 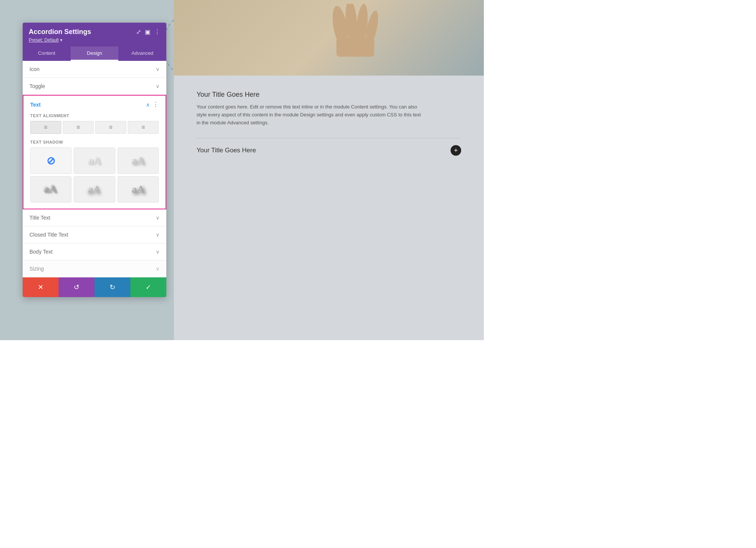 I want to click on section-title-text-label: Title Text, so click(x=40, y=218).